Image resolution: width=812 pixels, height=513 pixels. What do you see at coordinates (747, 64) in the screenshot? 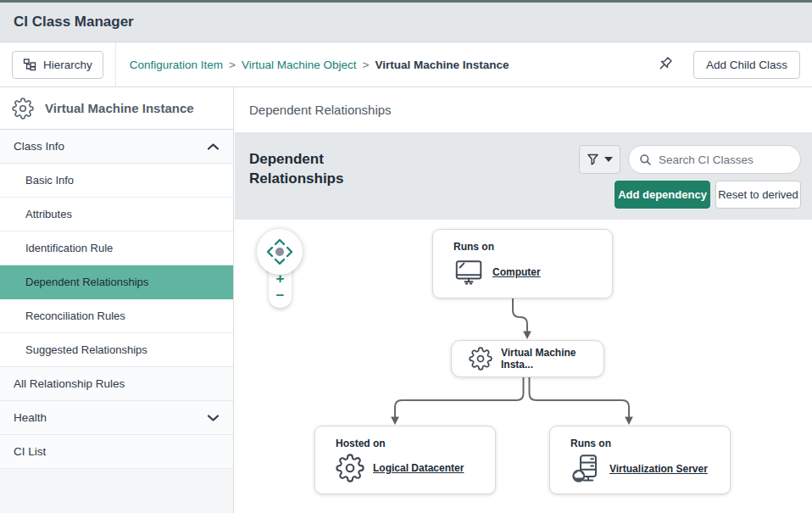
I see `add-child-class-button: Add Child Class` at bounding box center [747, 64].